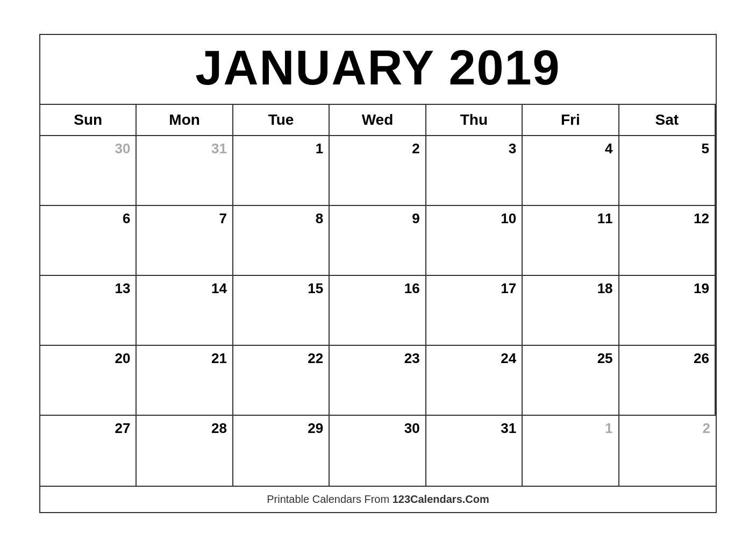 Image resolution: width=756 pixels, height=547 pixels. What do you see at coordinates (377, 381) in the screenshot?
I see `day-cell: 23` at bounding box center [377, 381].